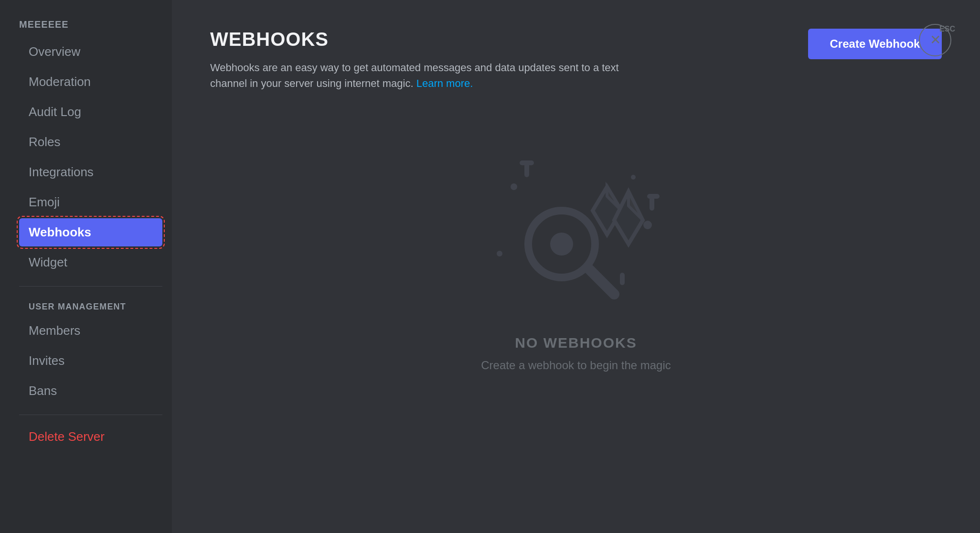  I want to click on sidebar-item-integrations: Integrations, so click(91, 172).